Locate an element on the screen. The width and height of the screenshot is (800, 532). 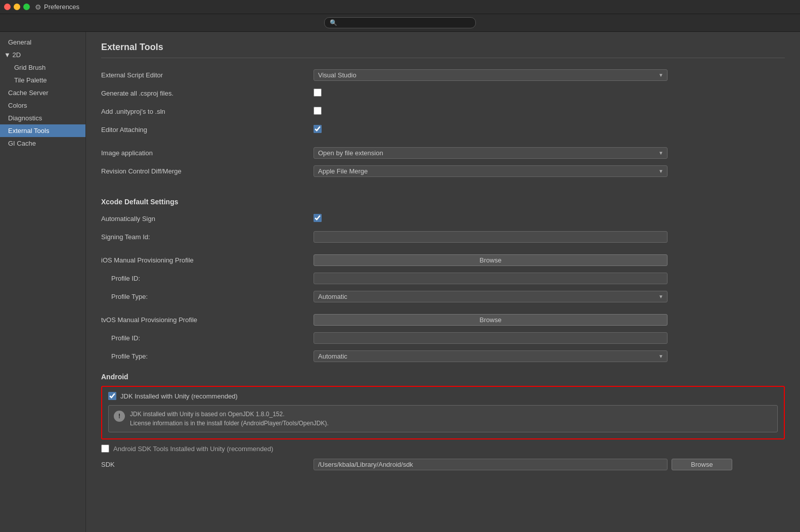
generate-csproj-row: Generate all .csproj files. is located at coordinates (443, 93).